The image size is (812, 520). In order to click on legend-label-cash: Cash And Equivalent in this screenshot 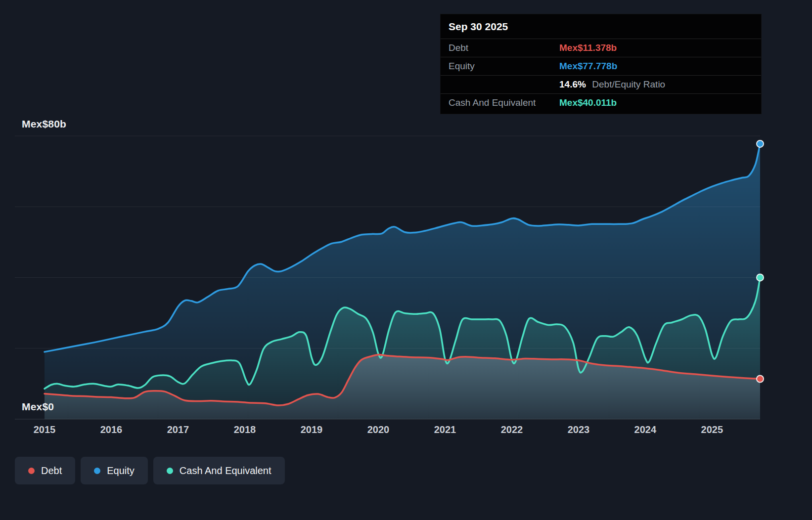, I will do `click(226, 471)`.